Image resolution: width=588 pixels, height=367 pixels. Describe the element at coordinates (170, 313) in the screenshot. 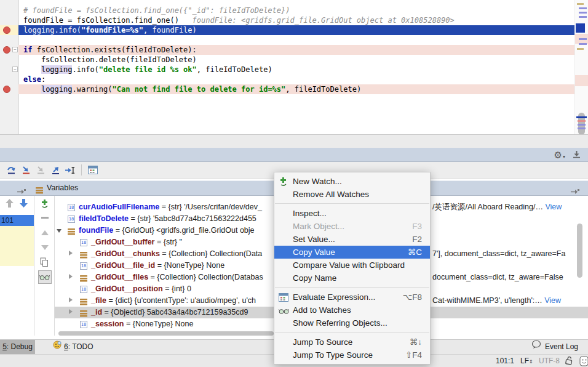

I see `variable-text: _id = {ObjectId} 5abc43a4a4bc712159a35cd…` at that location.